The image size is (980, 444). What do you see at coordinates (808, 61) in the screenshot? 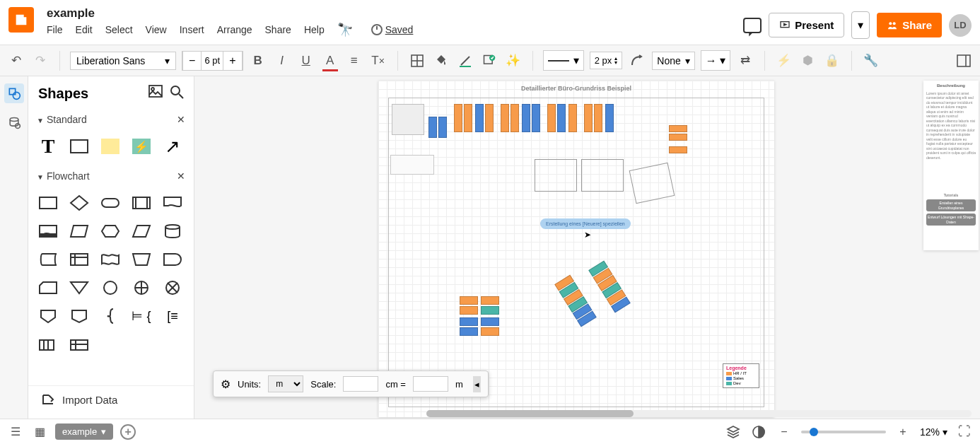
I see `home-button: ⬢` at bounding box center [808, 61].